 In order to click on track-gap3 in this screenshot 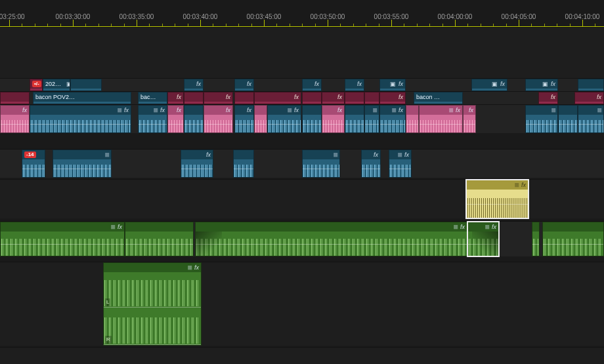, I will do `click(302, 355)`.